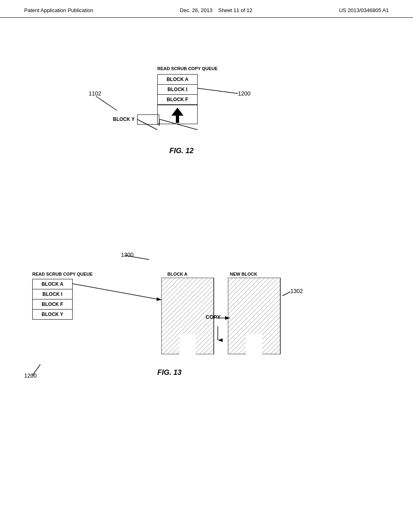 The width and height of the screenshot is (413, 532). I want to click on fig12-svg, so click(141, 106).